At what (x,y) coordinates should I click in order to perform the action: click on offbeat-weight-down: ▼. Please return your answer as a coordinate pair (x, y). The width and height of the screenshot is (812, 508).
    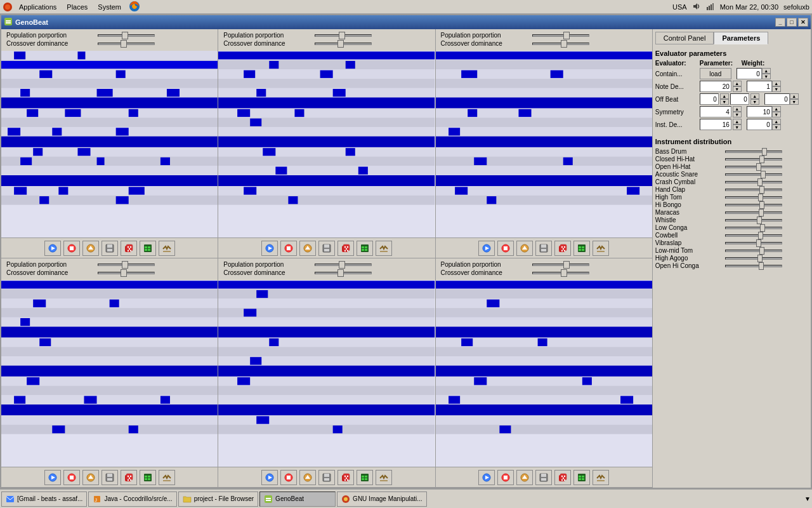
    Looking at the image, I should click on (794, 102).